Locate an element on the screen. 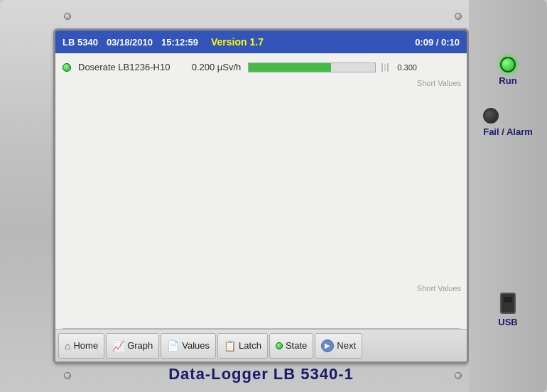 The image size is (547, 392). doserate-row: Doserate LB1236-H10 0.200 µSv/h 0.300 is located at coordinates (261, 67).